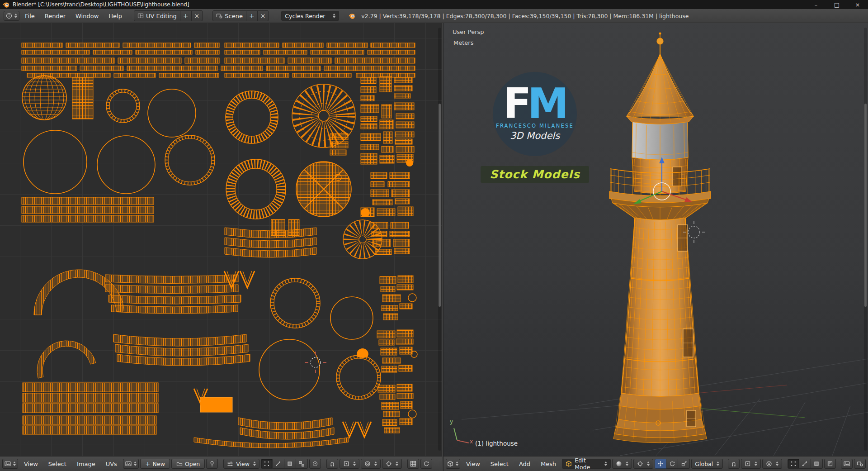 The image size is (868, 471). Describe the element at coordinates (221, 463) in the screenshot. I see `uv-editor-header: View Select Image UVs + New Open` at that location.